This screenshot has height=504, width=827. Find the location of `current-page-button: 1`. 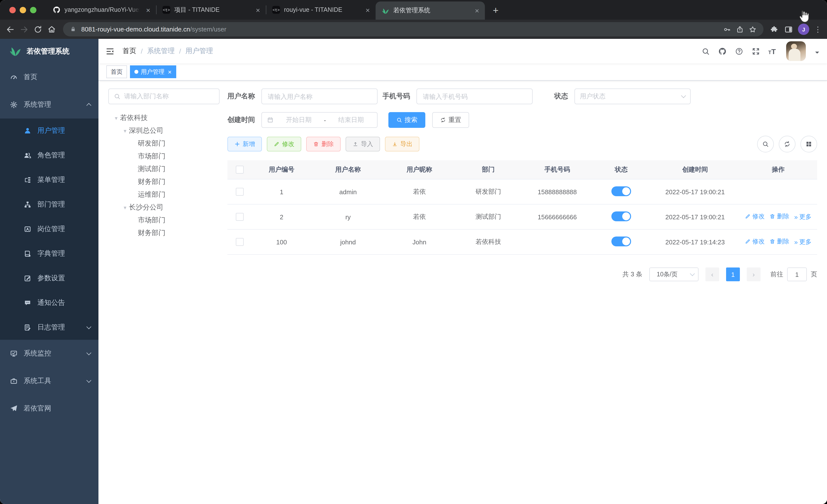

current-page-button: 1 is located at coordinates (733, 274).